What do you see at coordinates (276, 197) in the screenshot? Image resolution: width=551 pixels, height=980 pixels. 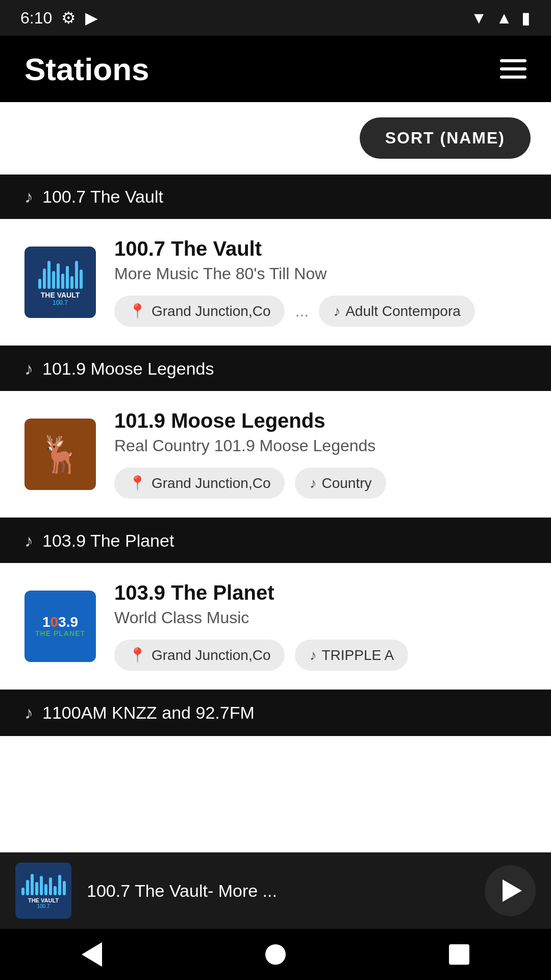 I see `section-header-vault: ♪ 100.7 The Vault` at bounding box center [276, 197].